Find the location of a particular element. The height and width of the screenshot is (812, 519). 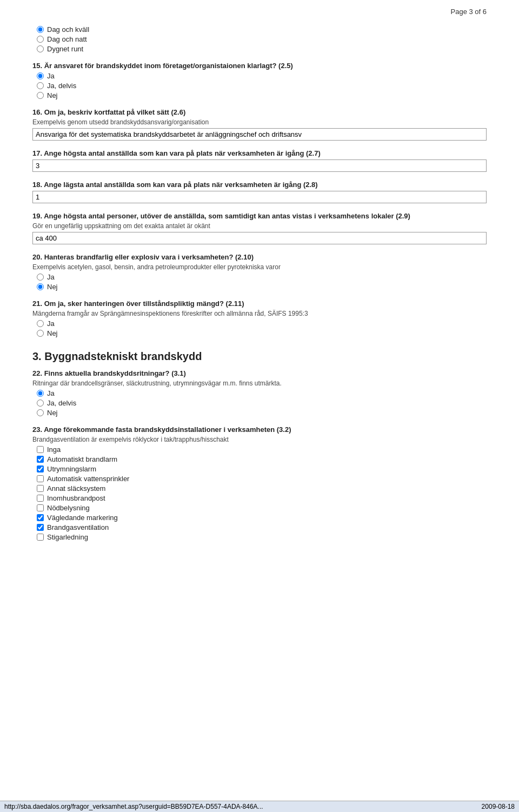

q19-block: 19. Ange högsta antal personer, utöver d… is located at coordinates (260, 228).